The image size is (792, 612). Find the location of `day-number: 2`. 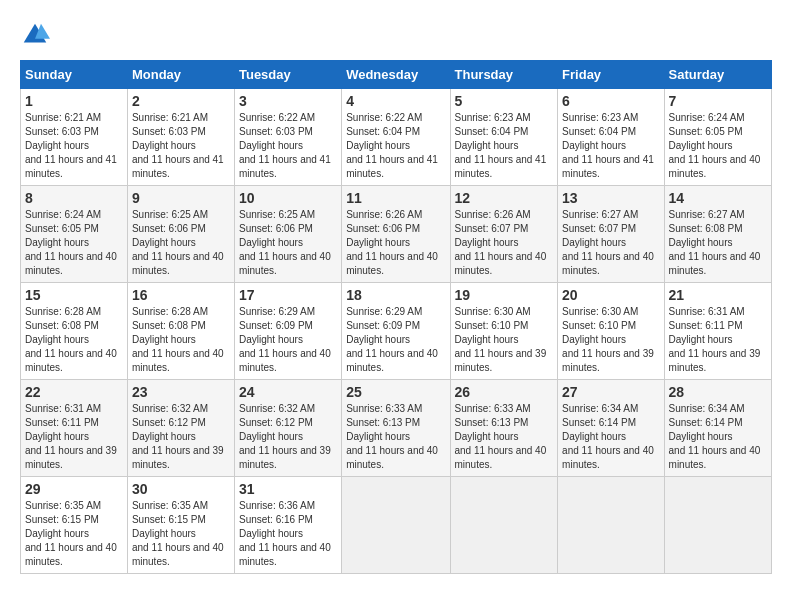

day-number: 2 is located at coordinates (181, 101).